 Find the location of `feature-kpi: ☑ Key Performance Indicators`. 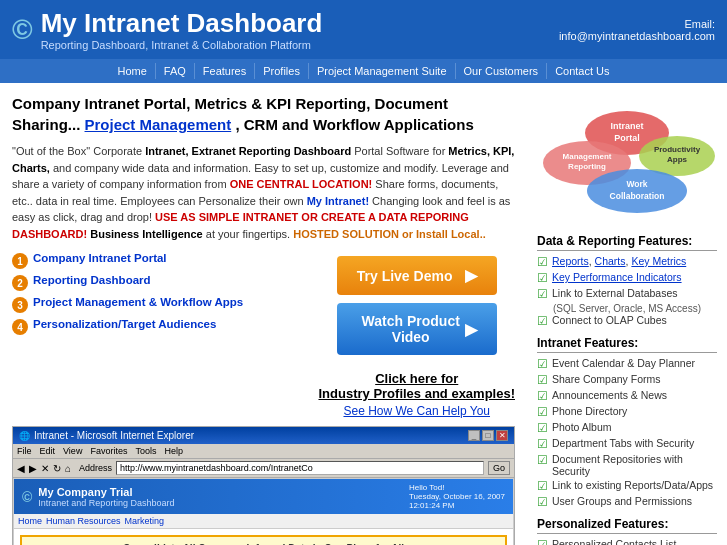

feature-kpi: ☑ Key Performance Indicators is located at coordinates (627, 278).